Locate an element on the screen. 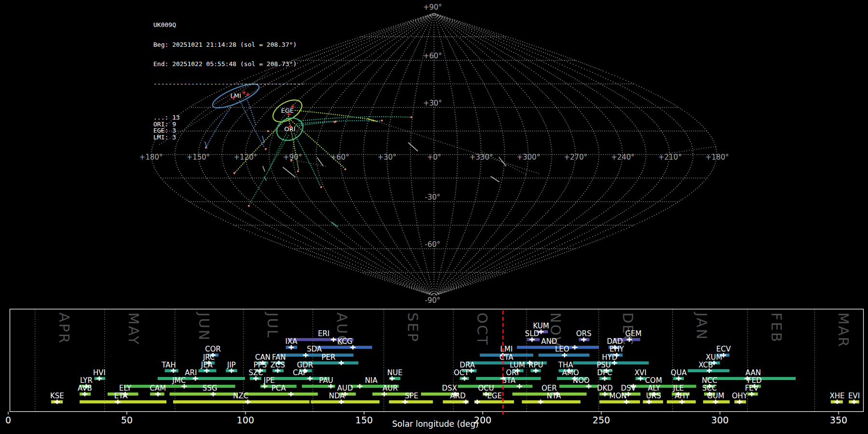 This screenshot has height=434, width=868. shower-label-ARD: ARD is located at coordinates (458, 396).